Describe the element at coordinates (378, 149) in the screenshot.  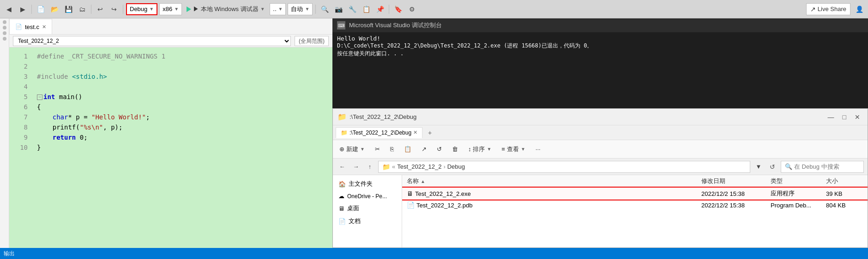
I see `cut-icon: ✂` at that location.